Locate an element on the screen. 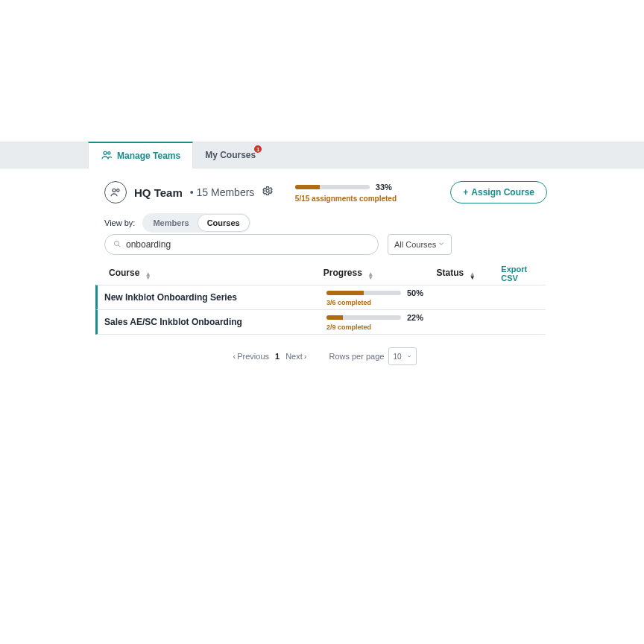 Image resolution: width=644 pixels, height=644 pixels. row-progress: 22% 2/9 completed is located at coordinates (384, 322).